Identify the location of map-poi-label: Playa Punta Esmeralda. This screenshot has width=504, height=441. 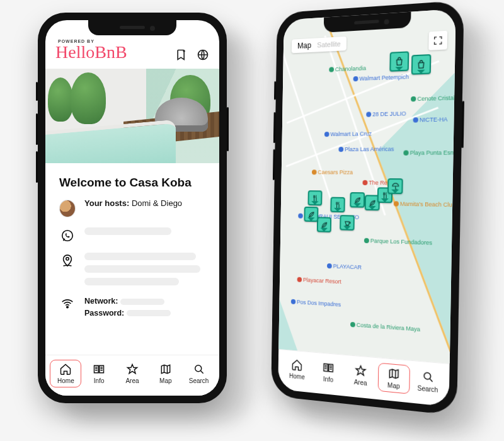
(430, 152).